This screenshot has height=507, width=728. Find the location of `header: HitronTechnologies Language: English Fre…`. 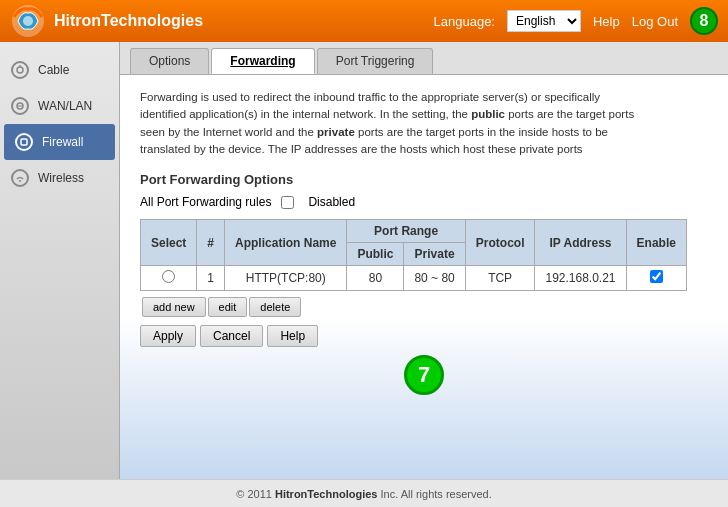

header: HitronTechnologies Language: English Fre… is located at coordinates (364, 21).